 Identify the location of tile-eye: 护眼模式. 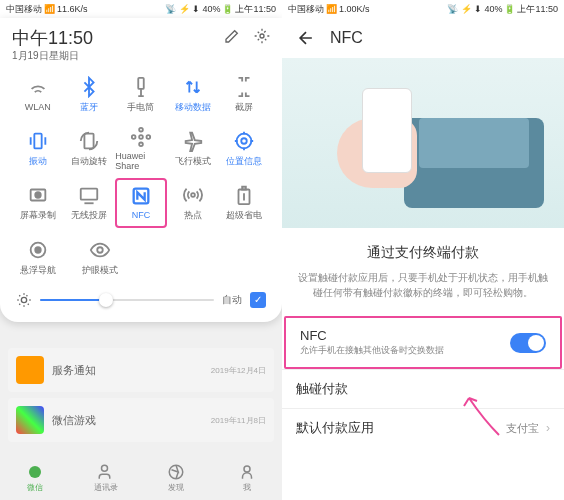
(100, 258).